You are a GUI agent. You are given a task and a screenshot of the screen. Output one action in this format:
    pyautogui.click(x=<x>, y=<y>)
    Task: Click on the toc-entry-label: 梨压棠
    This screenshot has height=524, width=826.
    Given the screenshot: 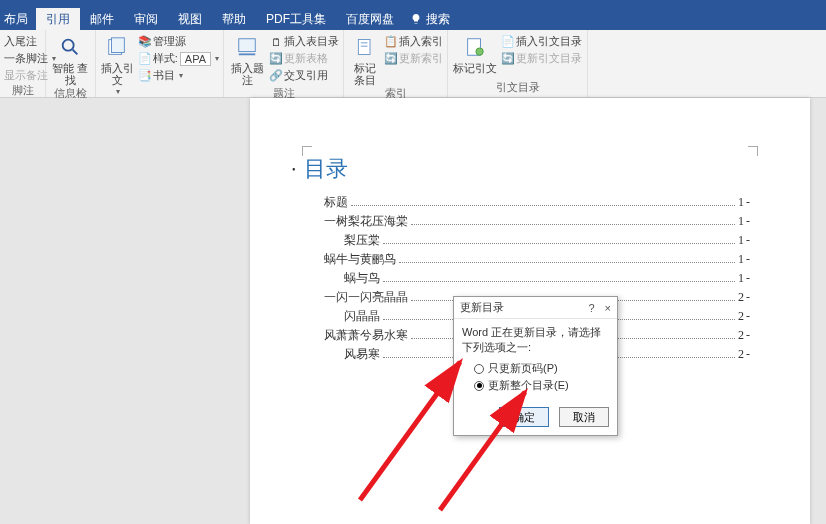 What is the action you would take?
    pyautogui.click(x=345, y=240)
    